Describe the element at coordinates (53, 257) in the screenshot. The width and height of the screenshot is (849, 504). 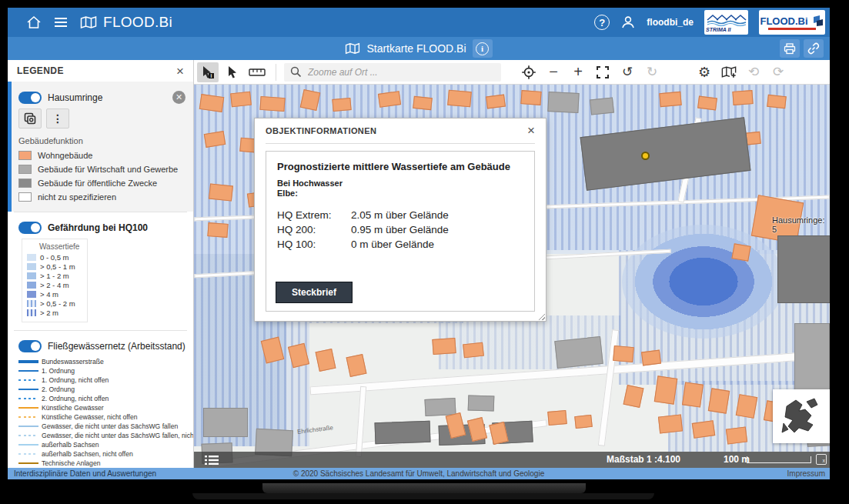
I see `water-depth-item: 0 - 0,5 m` at that location.